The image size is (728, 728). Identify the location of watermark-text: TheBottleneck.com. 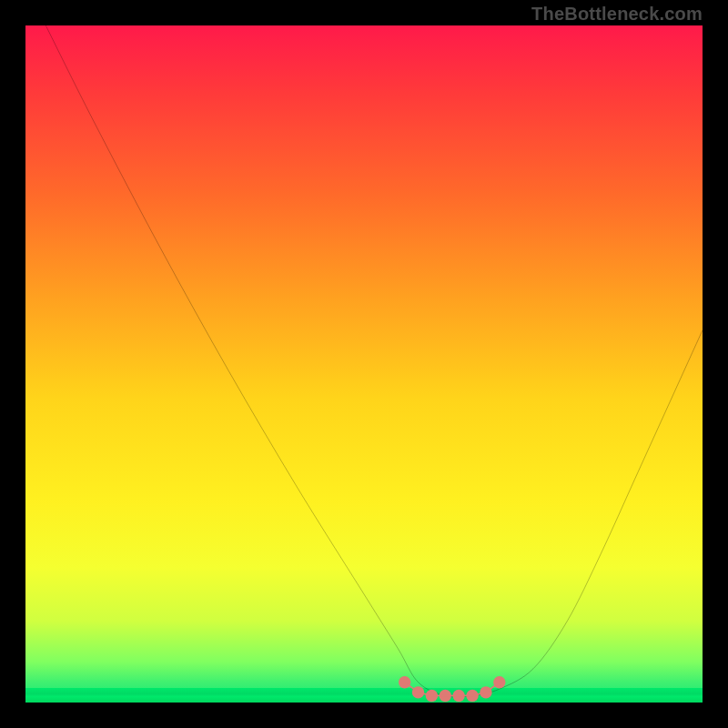
(617, 15).